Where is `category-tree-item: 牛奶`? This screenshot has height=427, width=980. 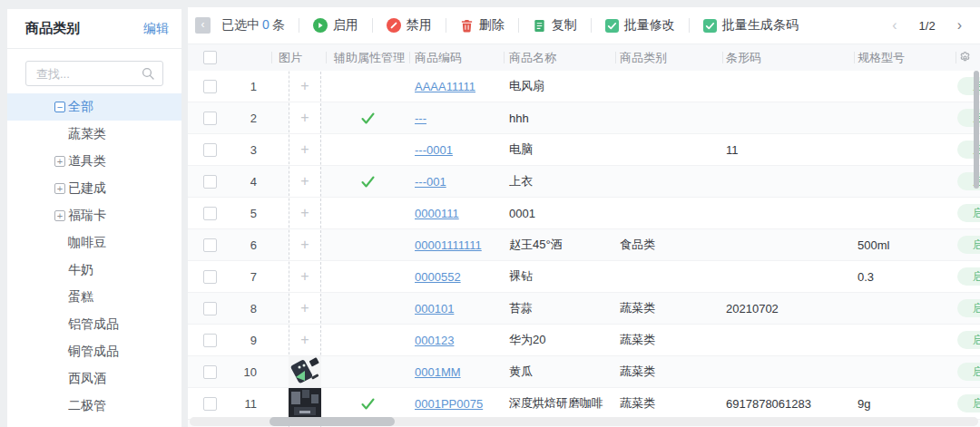
category-tree-item: 牛奶 is located at coordinates (94, 270).